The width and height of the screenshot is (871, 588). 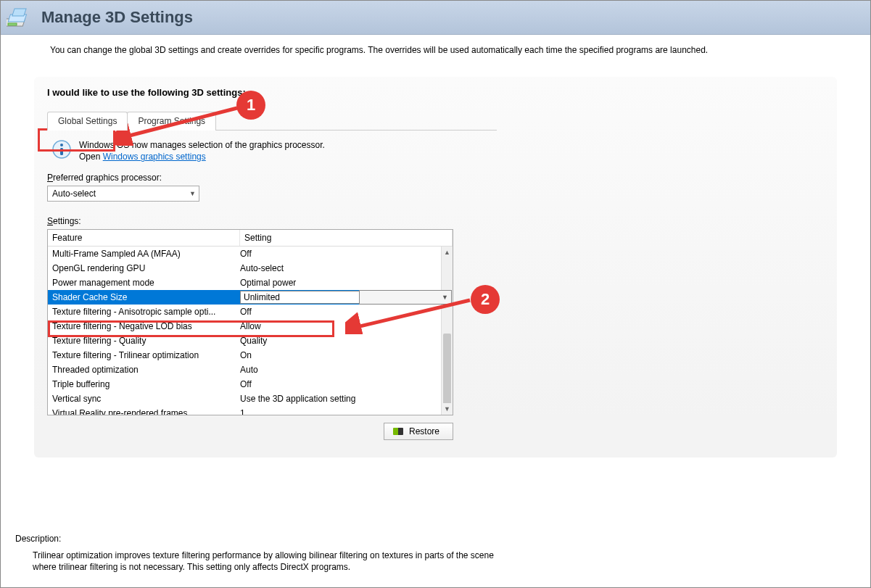 What do you see at coordinates (344, 370) in the screenshot?
I see `row-setting: Auto` at bounding box center [344, 370].